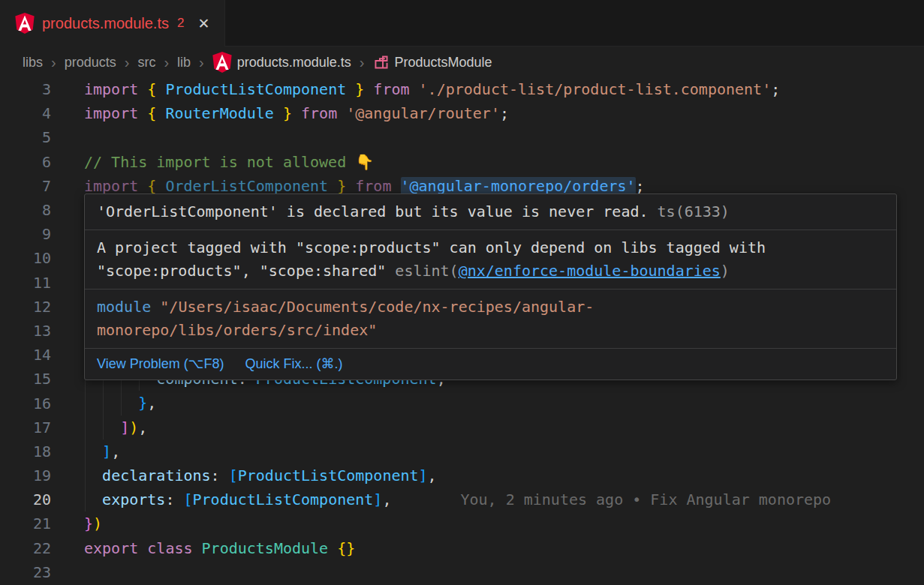  I want to click on code-line-22: 22export class ProductsModule {}, so click(462, 548).